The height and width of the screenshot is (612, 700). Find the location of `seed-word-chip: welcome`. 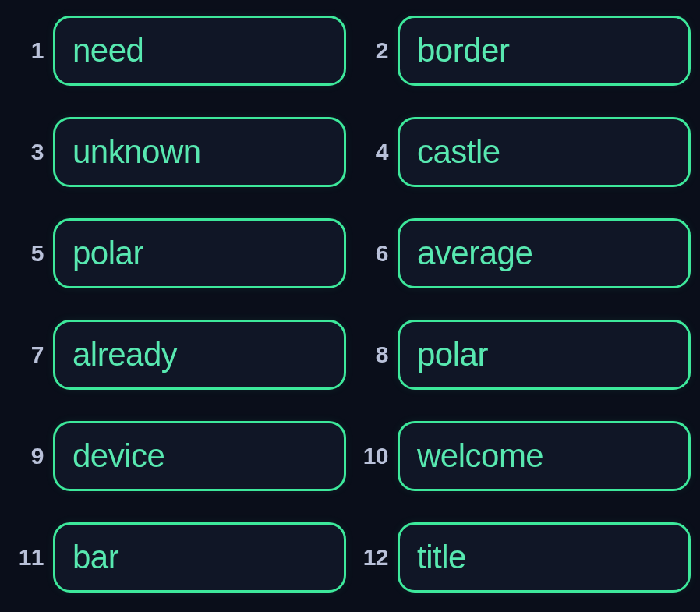

seed-word-chip: welcome is located at coordinates (544, 456).